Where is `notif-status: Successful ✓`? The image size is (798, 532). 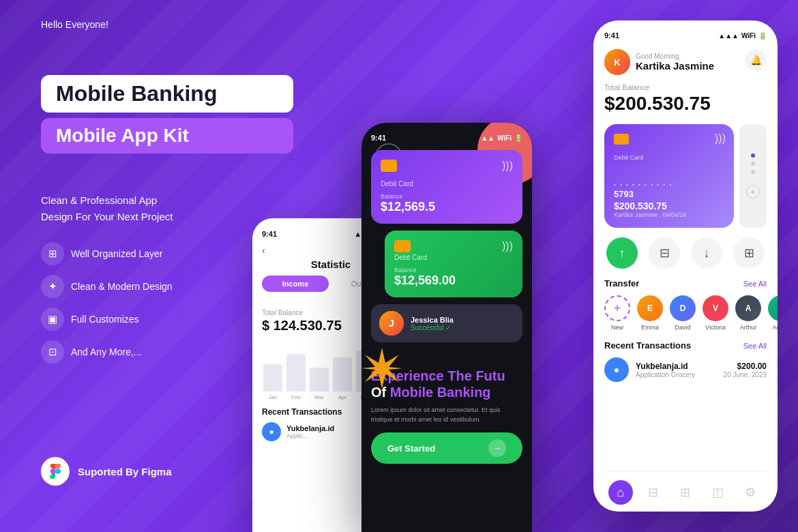 notif-status: Successful ✓ is located at coordinates (432, 327).